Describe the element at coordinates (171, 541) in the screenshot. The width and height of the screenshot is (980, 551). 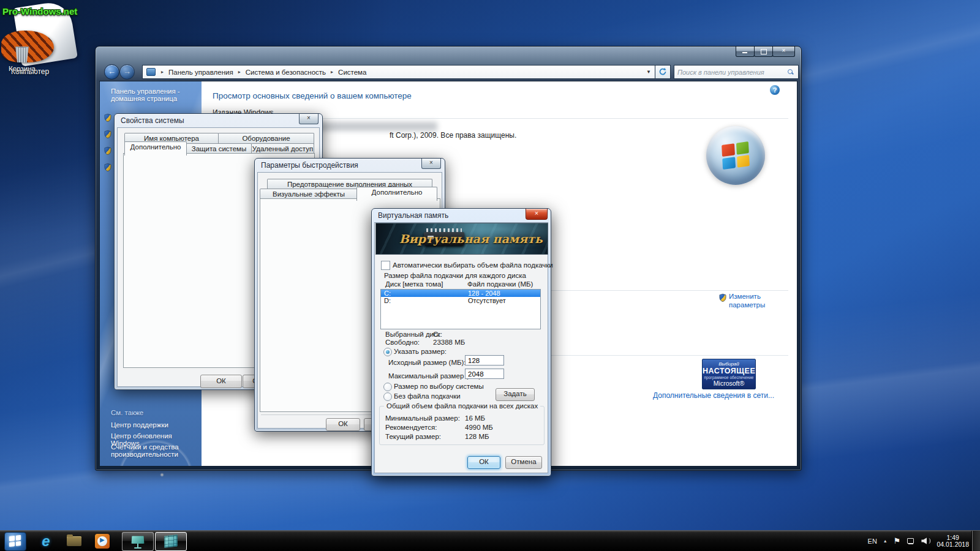
I see `system-window-icon` at that location.